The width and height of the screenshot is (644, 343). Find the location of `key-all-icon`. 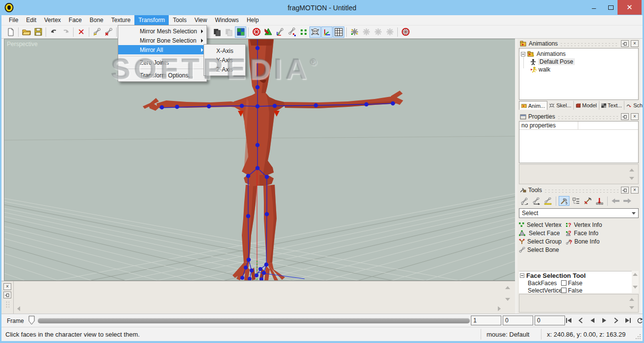

key-all-icon is located at coordinates (599, 201).